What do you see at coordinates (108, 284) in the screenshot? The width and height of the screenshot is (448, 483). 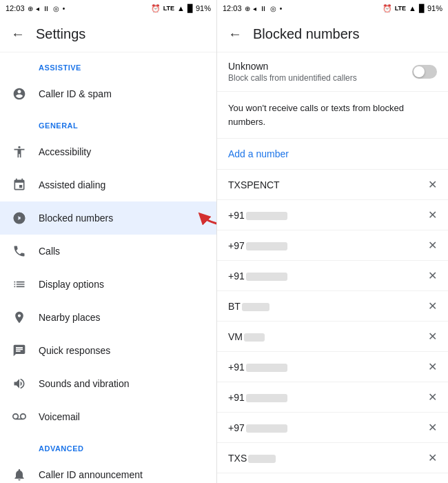 I see `menu-item-display-options: Display options` at bounding box center [108, 284].